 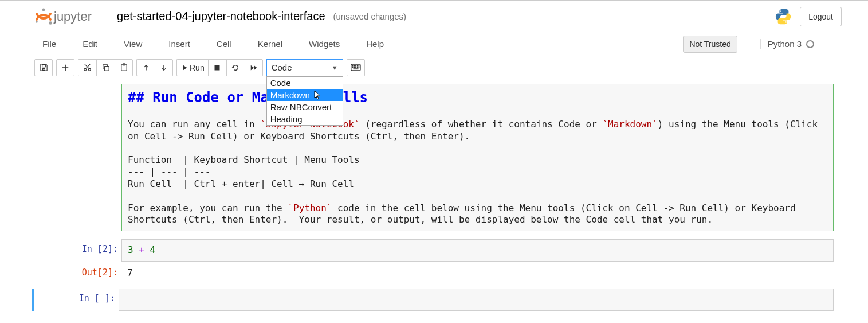 I want to click on code-num-2: 4, so click(x=153, y=250).